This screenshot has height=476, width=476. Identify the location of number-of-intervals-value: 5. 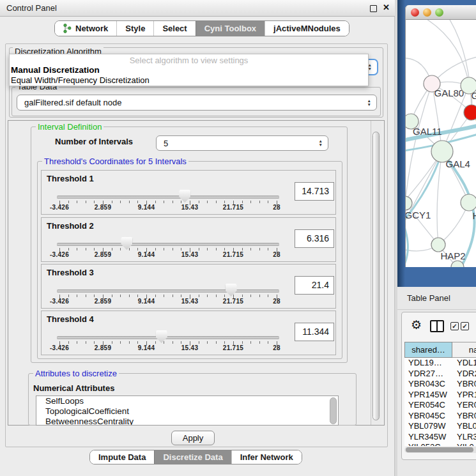
(166, 144).